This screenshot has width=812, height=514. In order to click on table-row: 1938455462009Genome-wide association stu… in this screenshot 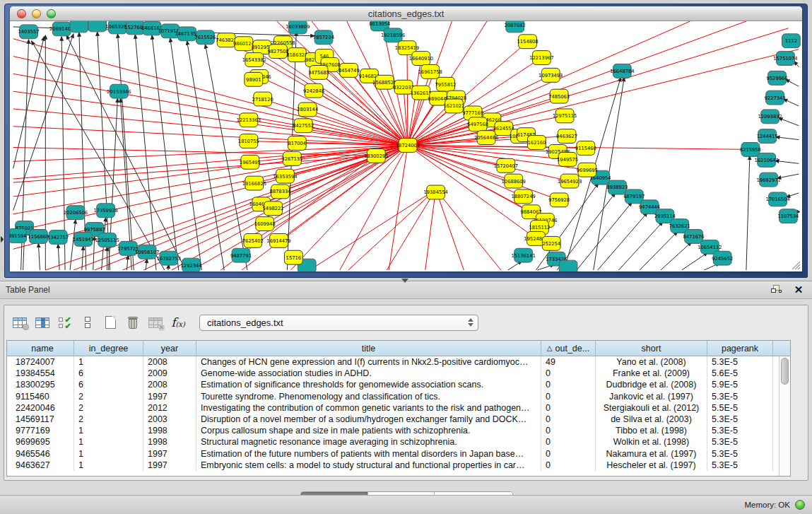, I will do `click(393, 373)`.